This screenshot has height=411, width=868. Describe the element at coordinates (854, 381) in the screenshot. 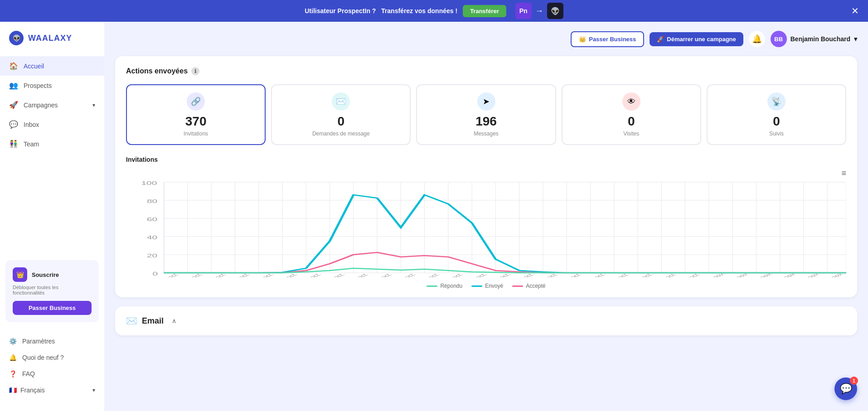

I see `chat-badge: 1` at that location.